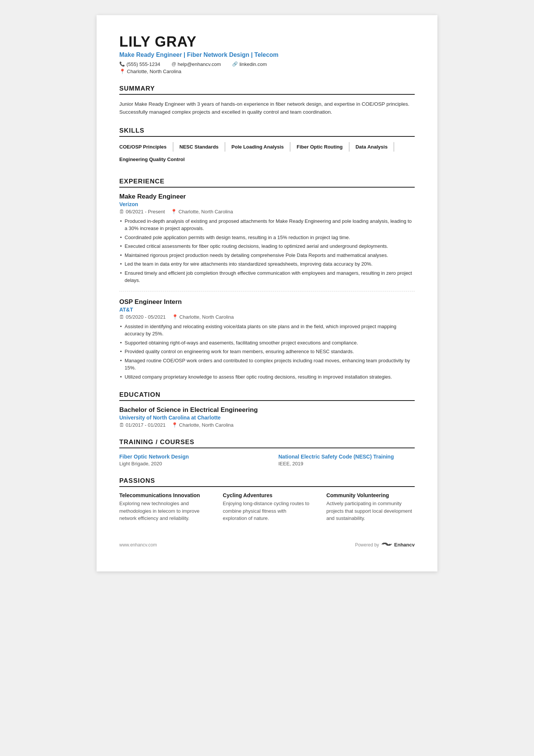 This screenshot has width=534, height=756. What do you see at coordinates (267, 410) in the screenshot?
I see `edu-degree: Bachelor of Science in Electrical Engine…` at bounding box center [267, 410].